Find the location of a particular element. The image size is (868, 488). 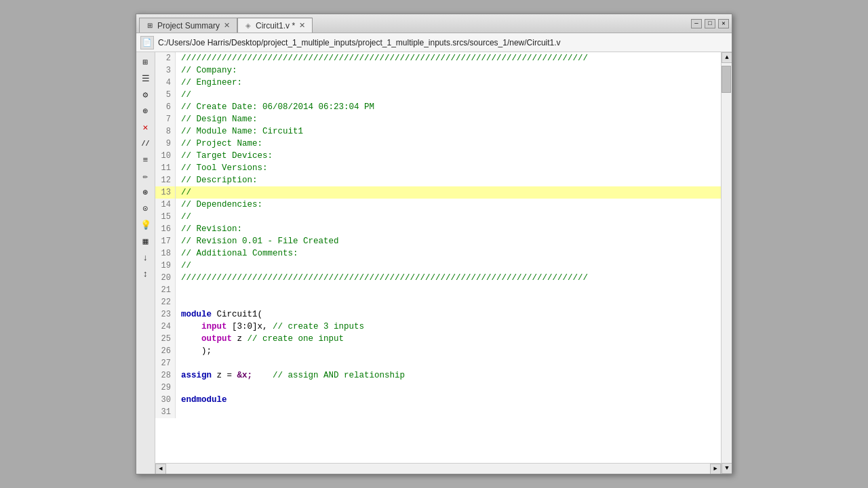

table-row: 18 // Additional Comments: is located at coordinates (438, 253).